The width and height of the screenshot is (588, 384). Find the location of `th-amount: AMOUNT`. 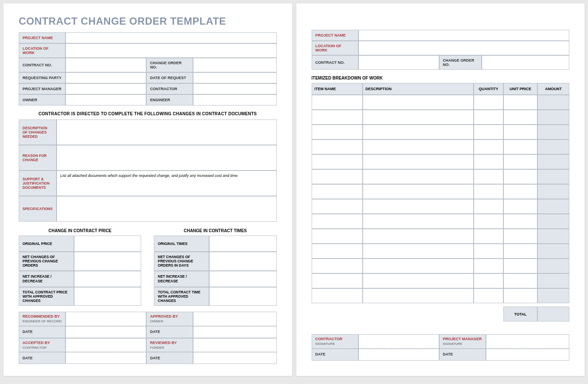

th-amount: AMOUNT is located at coordinates (554, 89).